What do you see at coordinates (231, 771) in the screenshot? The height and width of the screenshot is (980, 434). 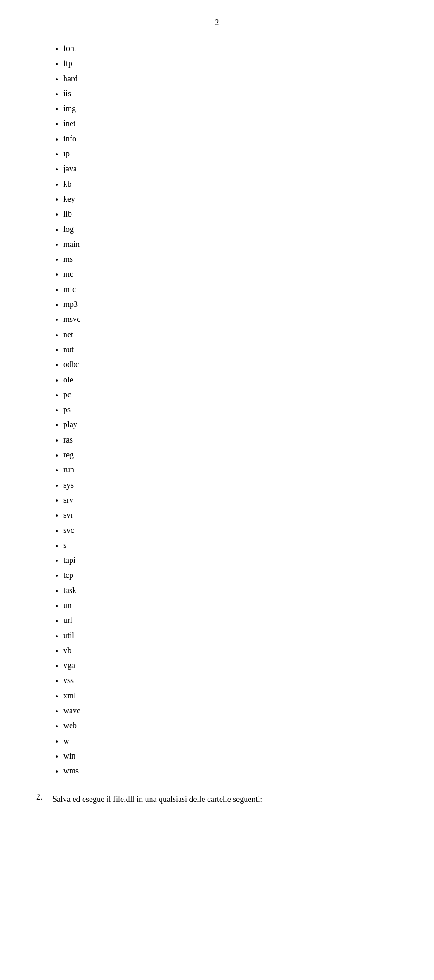 I see `list-item: wms` at bounding box center [231, 771].